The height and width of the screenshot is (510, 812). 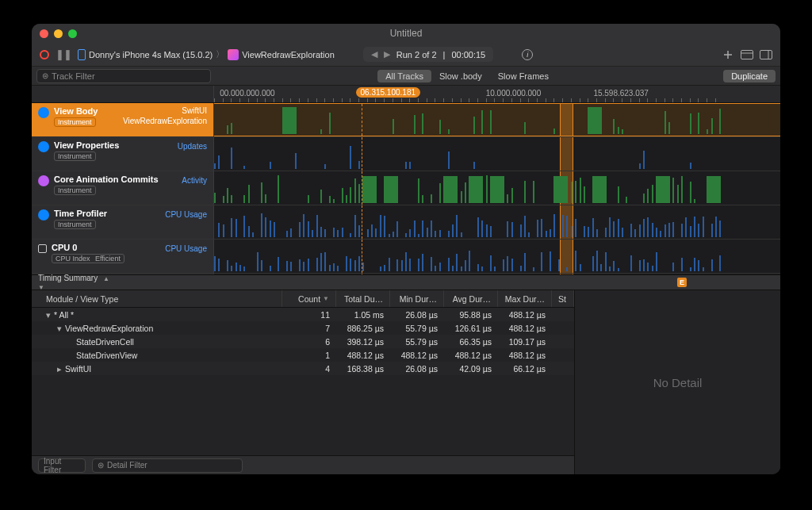 What do you see at coordinates (525, 369) in the screenshot?
I see `cell-max: 66.12 µs` at bounding box center [525, 369].